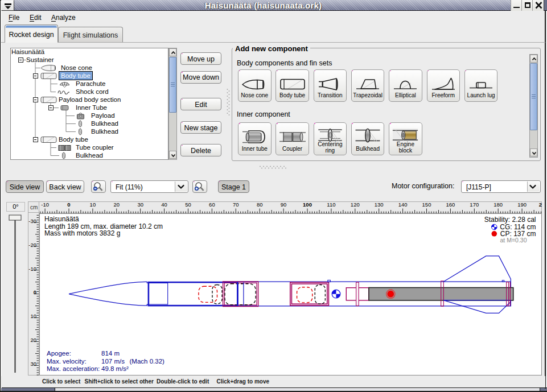 The height and width of the screenshot is (392, 547). Describe the element at coordinates (82, 233) in the screenshot. I see `svg-text: Mass with motors 3832 g` at that location.